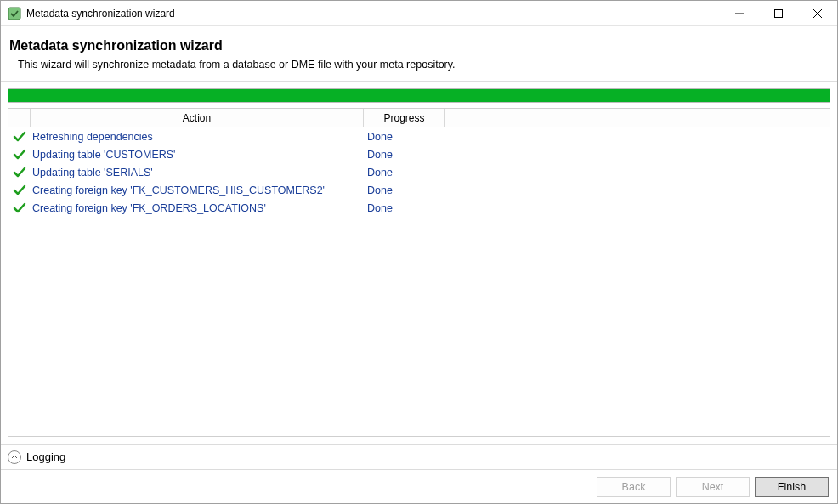  I want to click on app-icon, so click(14, 14).